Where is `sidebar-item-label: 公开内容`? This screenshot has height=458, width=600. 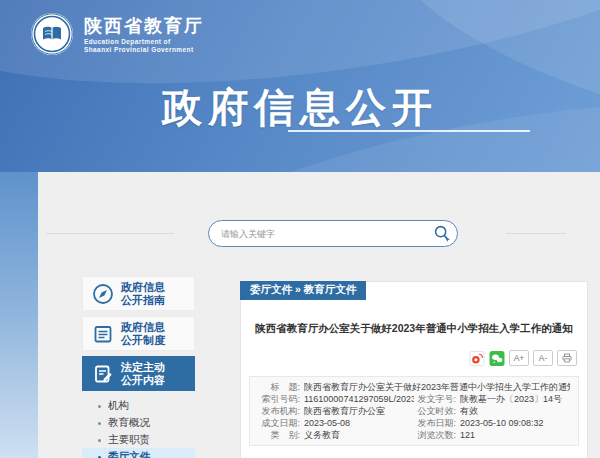
sidebar-item-label: 公开内容 is located at coordinates (143, 380).